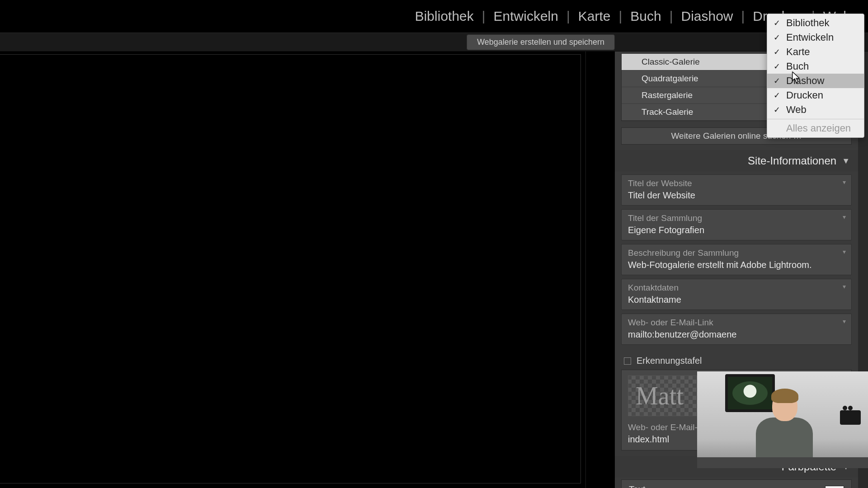 The width and height of the screenshot is (868, 488). I want to click on chevron-down-icon: ▼, so click(846, 161).